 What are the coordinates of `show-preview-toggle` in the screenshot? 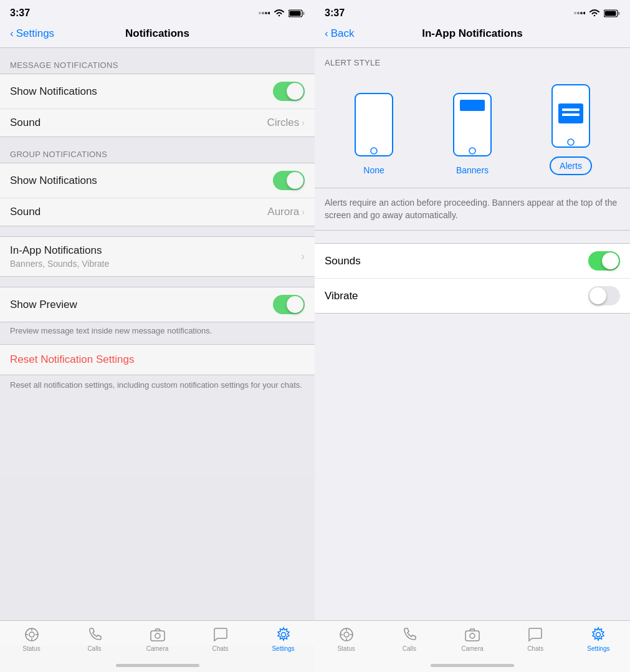 It's located at (289, 304).